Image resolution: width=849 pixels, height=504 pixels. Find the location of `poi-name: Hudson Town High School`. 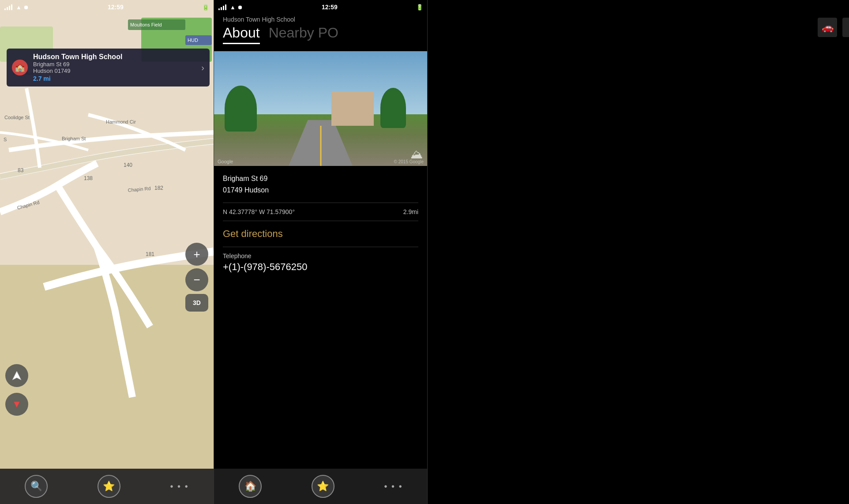

poi-name: Hudson Town High School is located at coordinates (115, 57).